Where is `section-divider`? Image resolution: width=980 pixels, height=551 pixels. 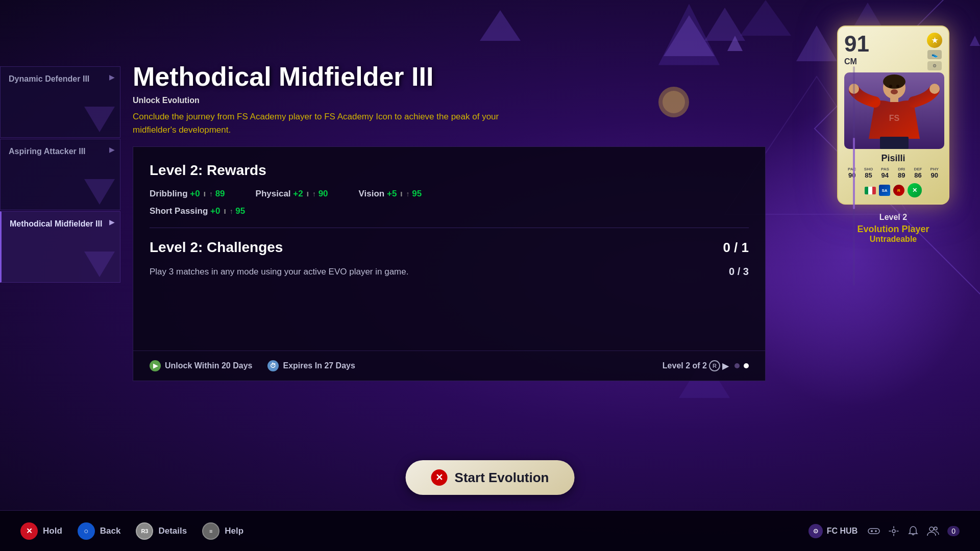
section-divider is located at coordinates (449, 228).